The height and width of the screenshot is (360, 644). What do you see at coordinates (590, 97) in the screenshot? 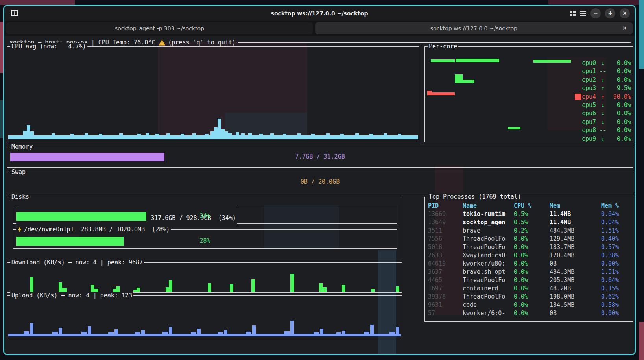
I see `core-name: cpu4` at bounding box center [590, 97].